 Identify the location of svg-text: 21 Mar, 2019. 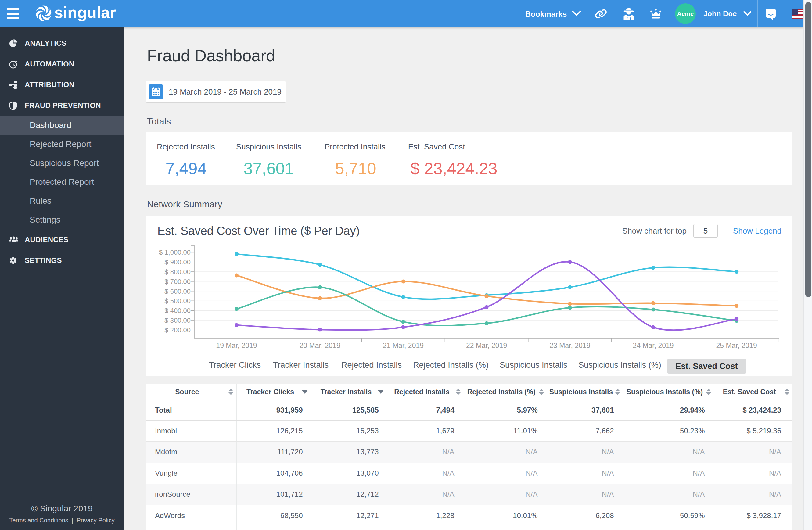
(403, 345).